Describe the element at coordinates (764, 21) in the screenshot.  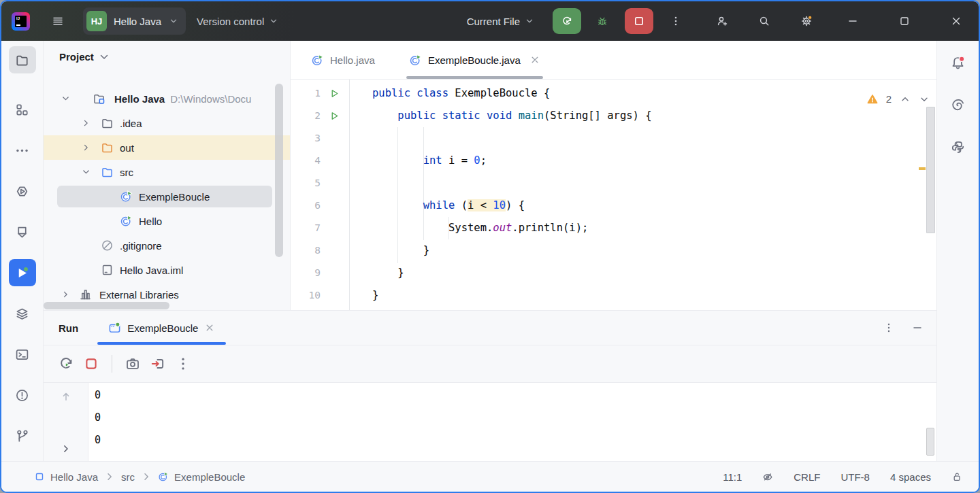
I see `search-everywhere-button` at that location.